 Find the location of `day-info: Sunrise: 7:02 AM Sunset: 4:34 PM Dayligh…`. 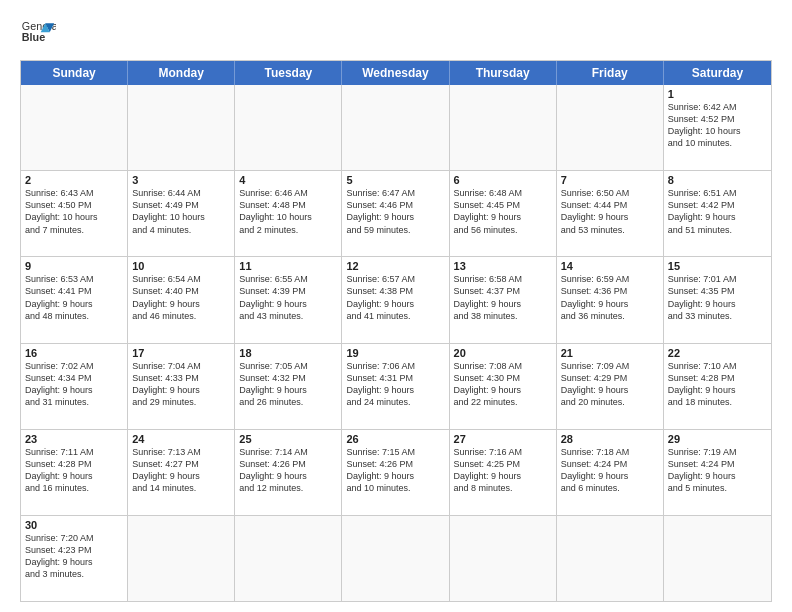

day-info: Sunrise: 7:02 AM Sunset: 4:34 PM Dayligh… is located at coordinates (74, 384).